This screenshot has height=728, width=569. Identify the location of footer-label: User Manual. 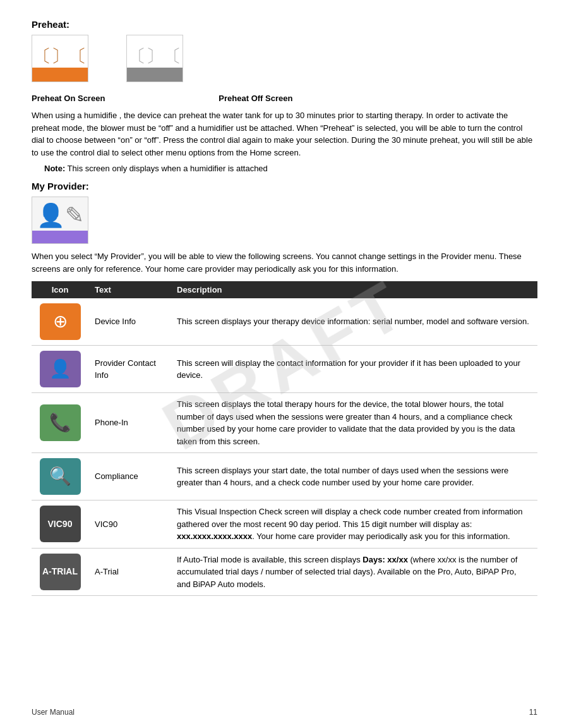
(53, 712).